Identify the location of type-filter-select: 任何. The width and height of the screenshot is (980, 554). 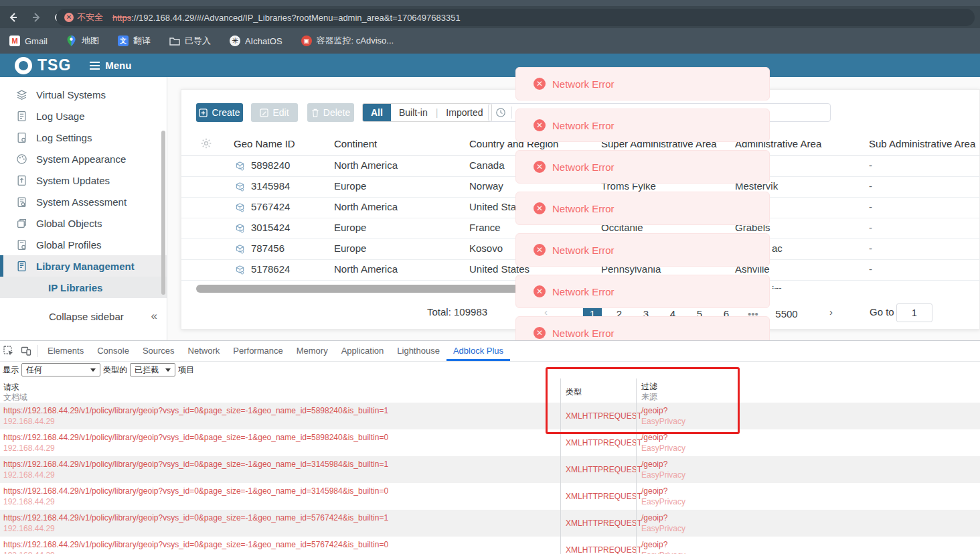
(61, 370).